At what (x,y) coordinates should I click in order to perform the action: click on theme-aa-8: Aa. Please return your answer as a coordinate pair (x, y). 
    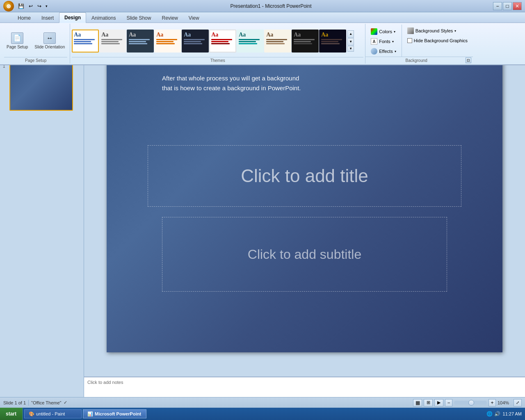
    Looking at the image, I should click on (278, 35).